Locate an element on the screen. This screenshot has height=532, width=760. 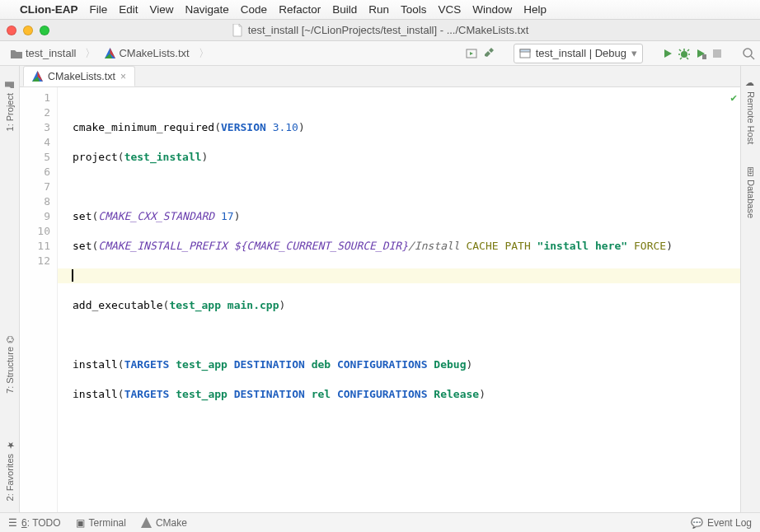
breadcrumb-file-label: CMakeLists.txt is located at coordinates (153, 53).